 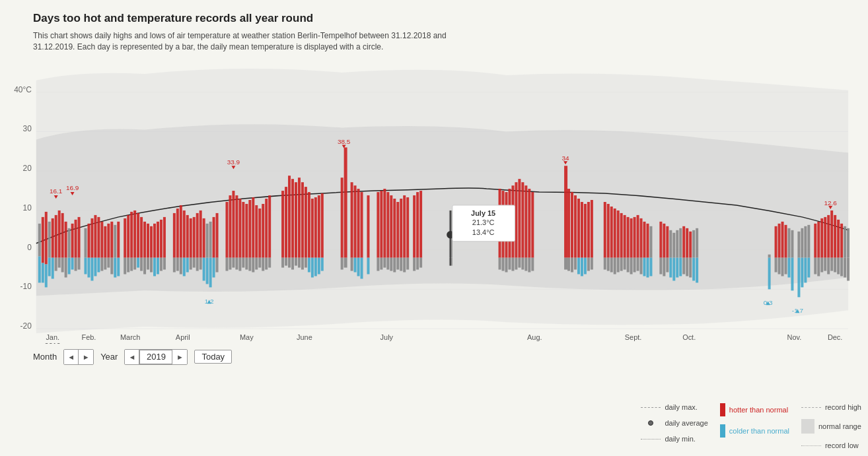 I want to click on record-low-line, so click(x=811, y=446).